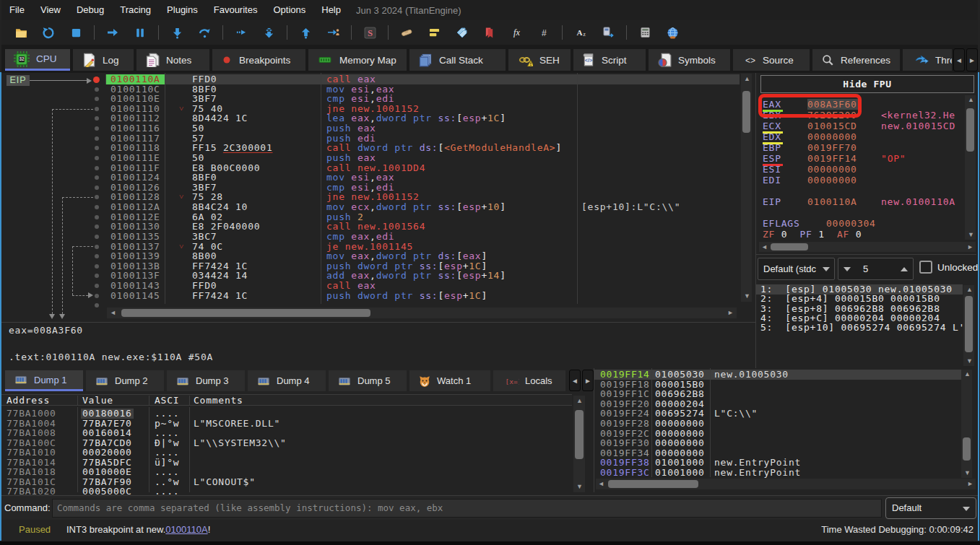 The image size is (980, 545). I want to click on attach-icon, so click(608, 32).